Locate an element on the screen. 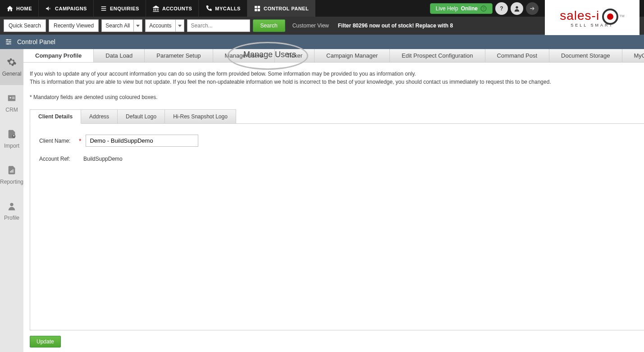 The image size is (644, 352). tab-company-profile: Company Profile is located at coordinates (59, 56).